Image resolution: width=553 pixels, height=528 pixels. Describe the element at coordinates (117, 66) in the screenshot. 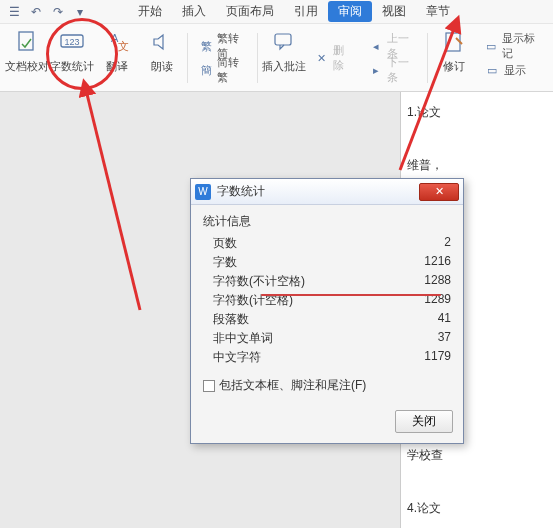

I see `translate-label: 翻译` at that location.